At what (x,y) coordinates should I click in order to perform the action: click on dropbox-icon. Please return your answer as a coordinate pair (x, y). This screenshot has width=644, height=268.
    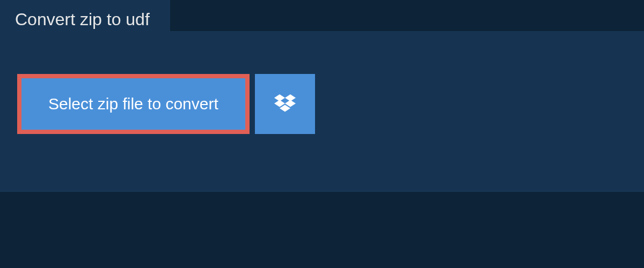
    Looking at the image, I should click on (285, 104).